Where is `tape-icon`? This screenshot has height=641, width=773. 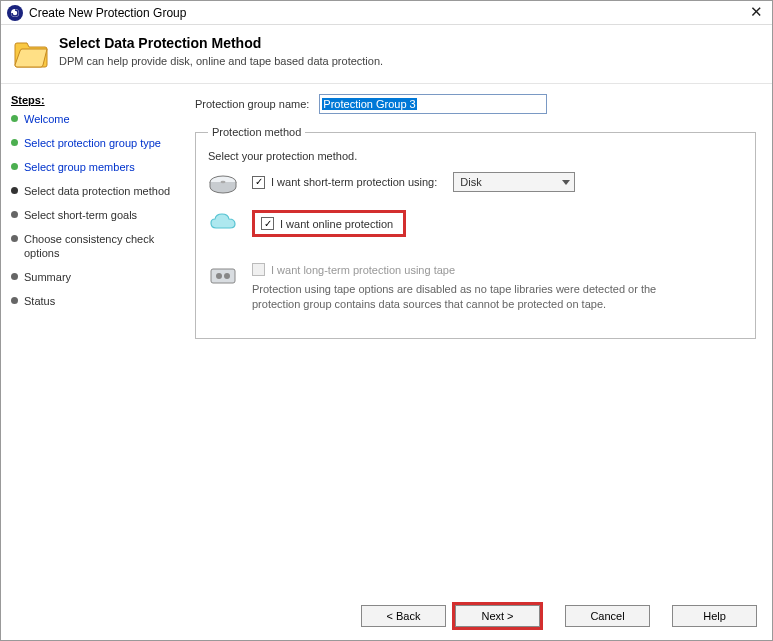 tape-icon is located at coordinates (223, 275).